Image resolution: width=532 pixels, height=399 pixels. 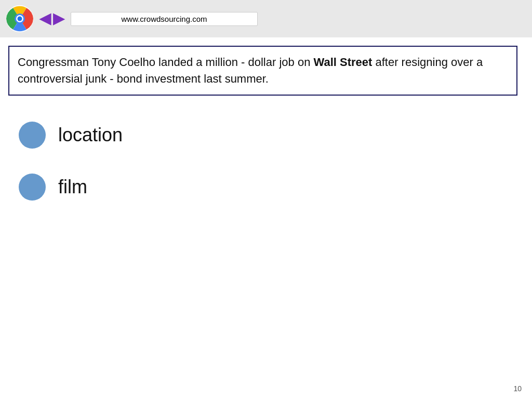 What do you see at coordinates (52, 19) in the screenshot?
I see `nav-arrows: ◀ ▶` at bounding box center [52, 19].